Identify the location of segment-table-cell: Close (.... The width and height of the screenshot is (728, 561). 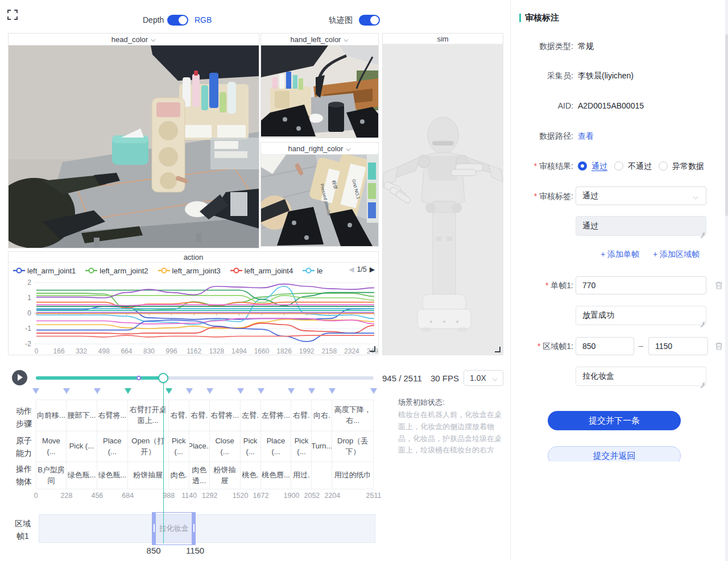
(225, 447).